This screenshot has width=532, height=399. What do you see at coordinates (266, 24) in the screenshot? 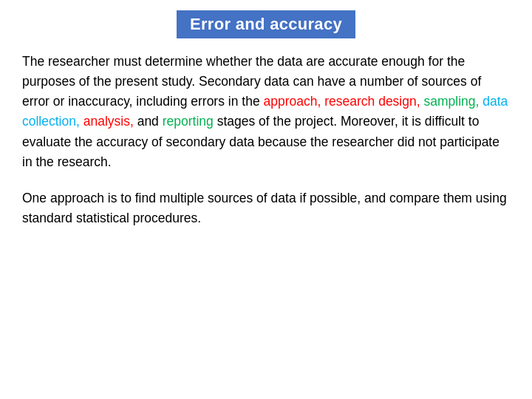
I see `slide-title: Error and accuracy` at bounding box center [266, 24].